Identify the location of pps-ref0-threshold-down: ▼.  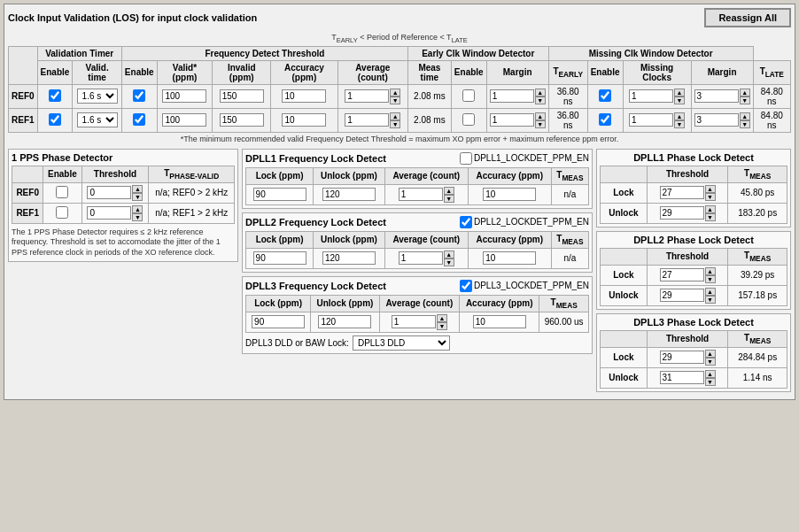
(137, 197).